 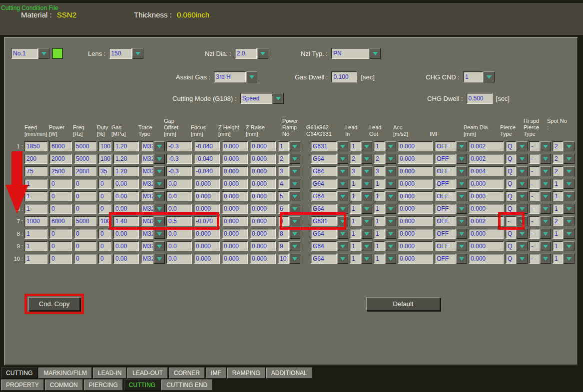 I want to click on ramp-select-value: 4, so click(x=283, y=184).